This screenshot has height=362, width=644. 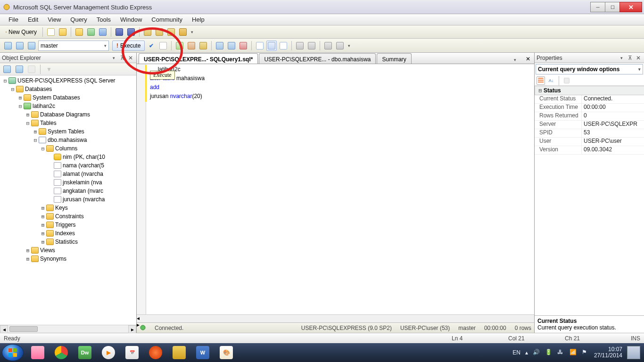 I want to click on tb-comment-icon, so click(x=300, y=46).